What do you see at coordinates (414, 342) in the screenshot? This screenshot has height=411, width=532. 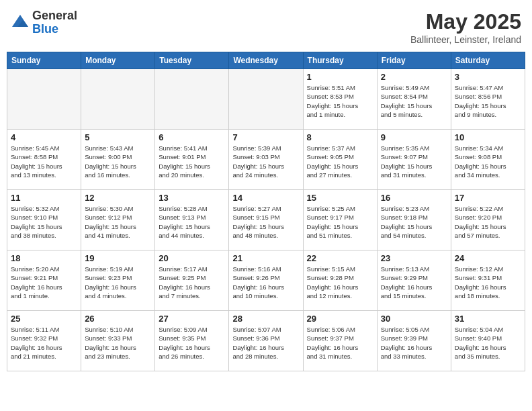 I see `day-detail: Sunrise: 5:05 AM Sunset: 9:39 PM Dayligh…` at bounding box center [414, 342].